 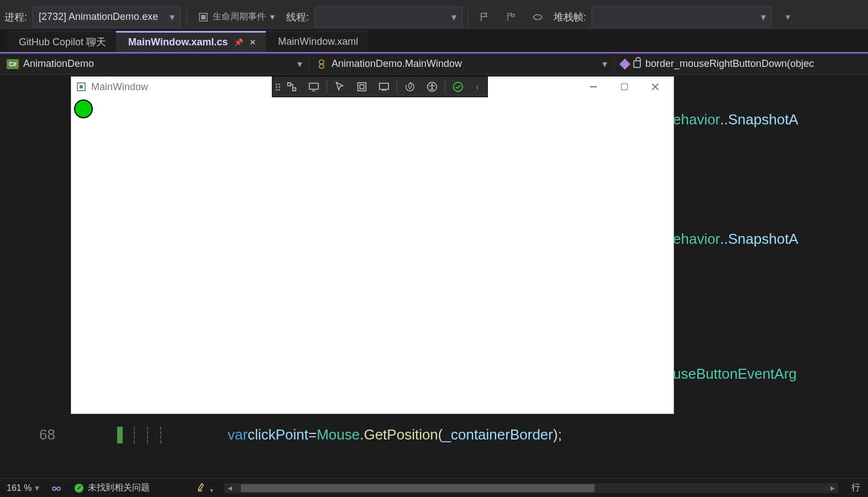 What do you see at coordinates (107, 17) in the screenshot?
I see `process-dropdown: [2732] AnimationDemo.exe ▾` at bounding box center [107, 17].